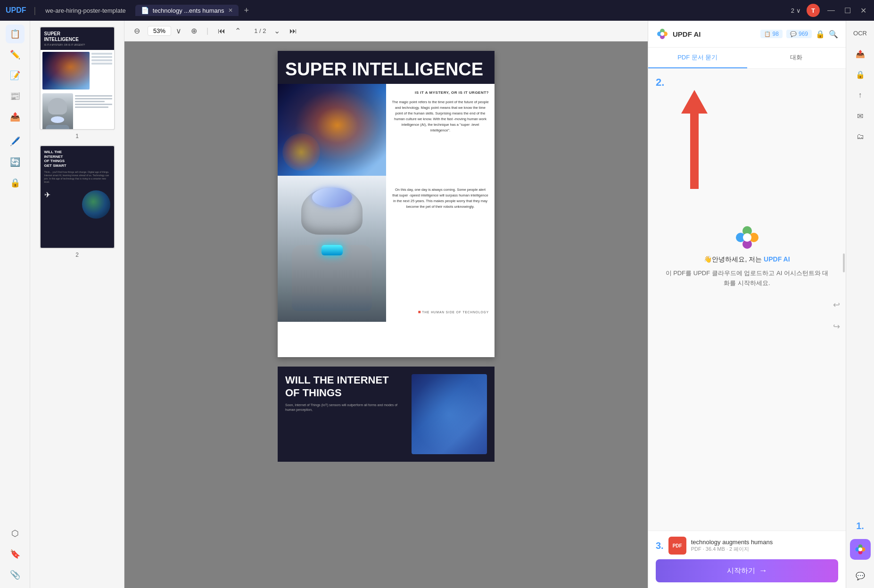 The image size is (874, 588). Describe the element at coordinates (747, 237) in the screenshot. I see `ai-flower-icon` at that location.